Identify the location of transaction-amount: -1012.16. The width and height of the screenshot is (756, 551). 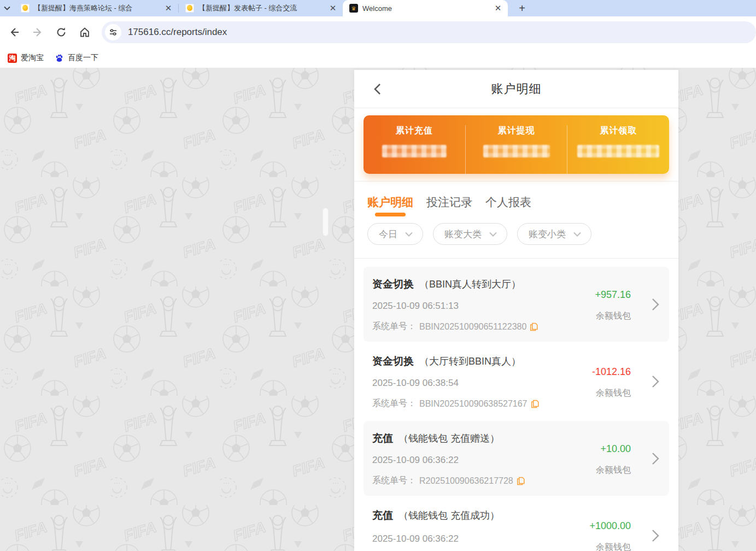
(611, 372).